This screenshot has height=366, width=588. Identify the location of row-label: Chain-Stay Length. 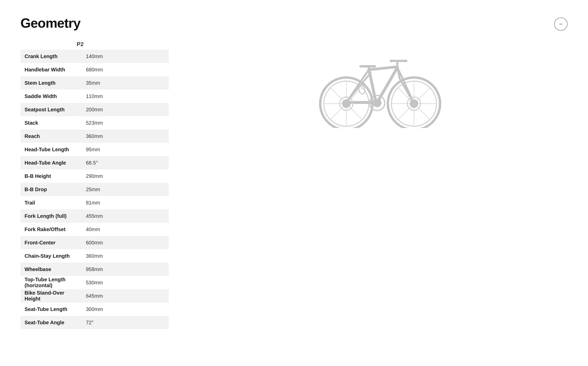
(51, 256).